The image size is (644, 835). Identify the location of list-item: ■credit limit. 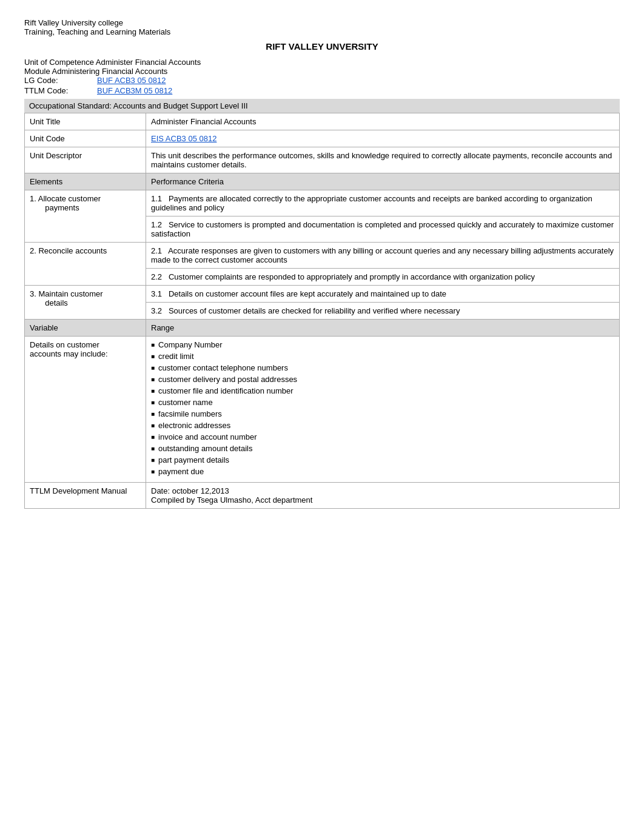
(383, 357).